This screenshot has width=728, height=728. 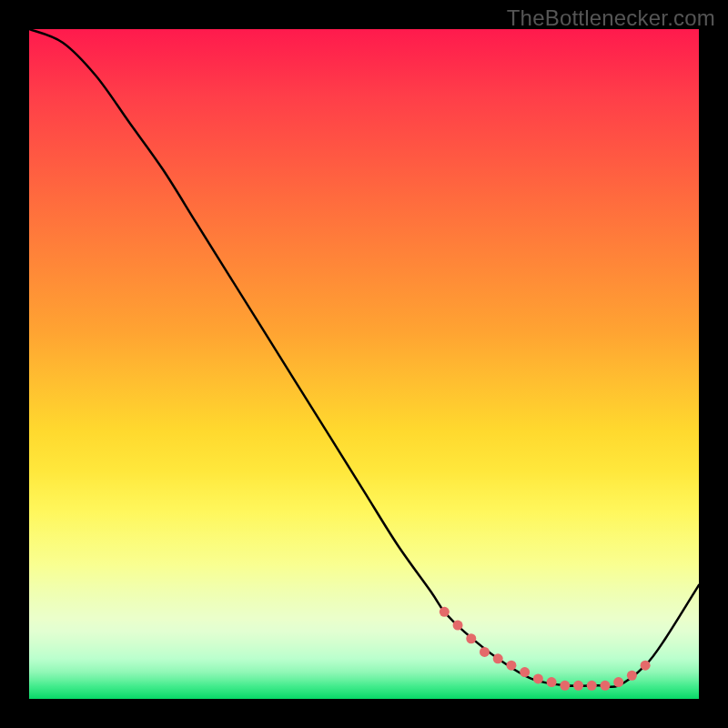 What do you see at coordinates (612, 18) in the screenshot?
I see `watermark-label: TheBottlenecker.com` at bounding box center [612, 18].